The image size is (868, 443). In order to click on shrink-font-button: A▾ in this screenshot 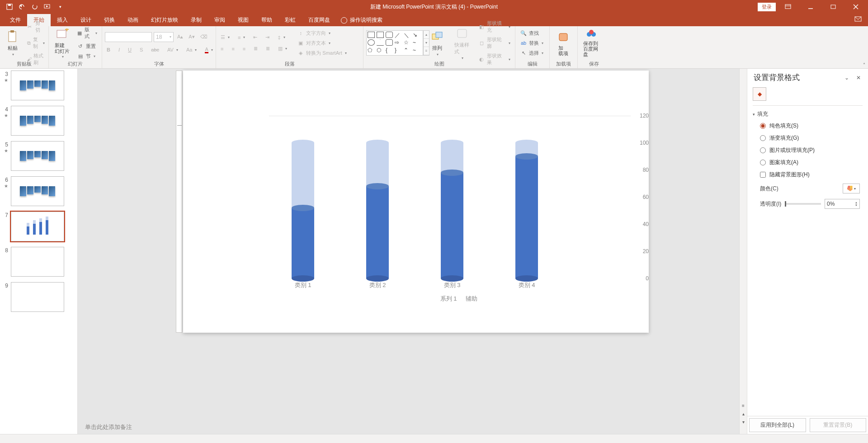, I will do `click(192, 37)`.